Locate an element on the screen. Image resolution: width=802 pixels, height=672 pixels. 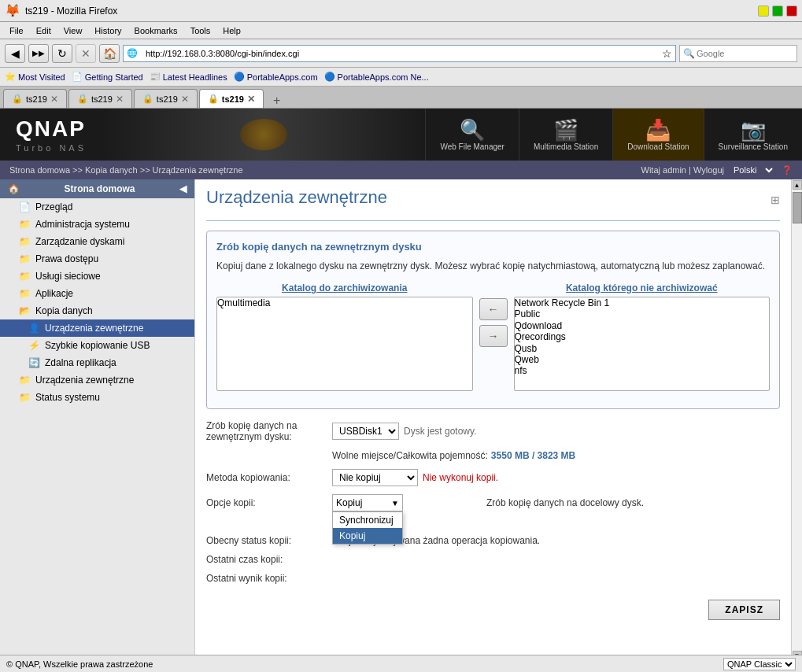
options-dropdown-trigger: Kopiuj ▼ is located at coordinates (368, 503).